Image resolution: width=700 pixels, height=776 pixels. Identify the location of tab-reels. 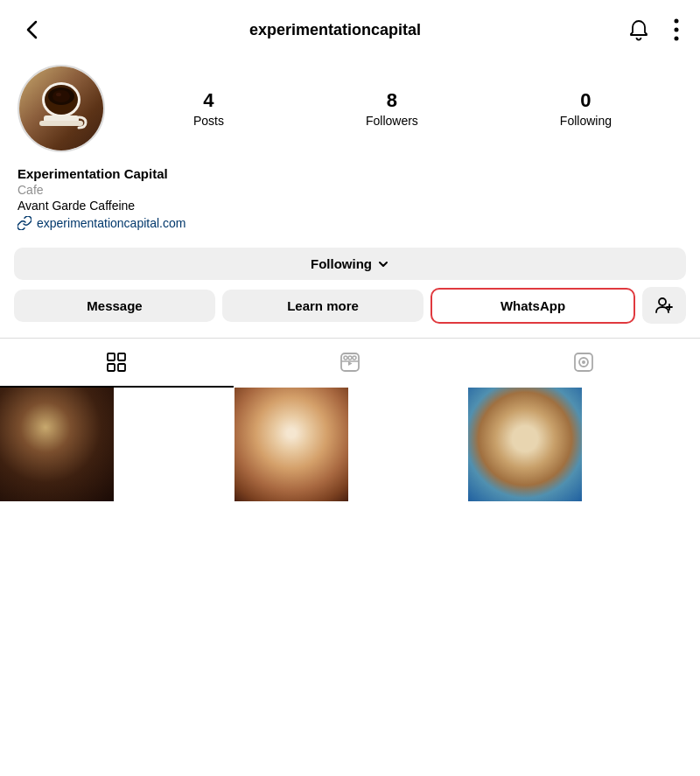
(350, 363).